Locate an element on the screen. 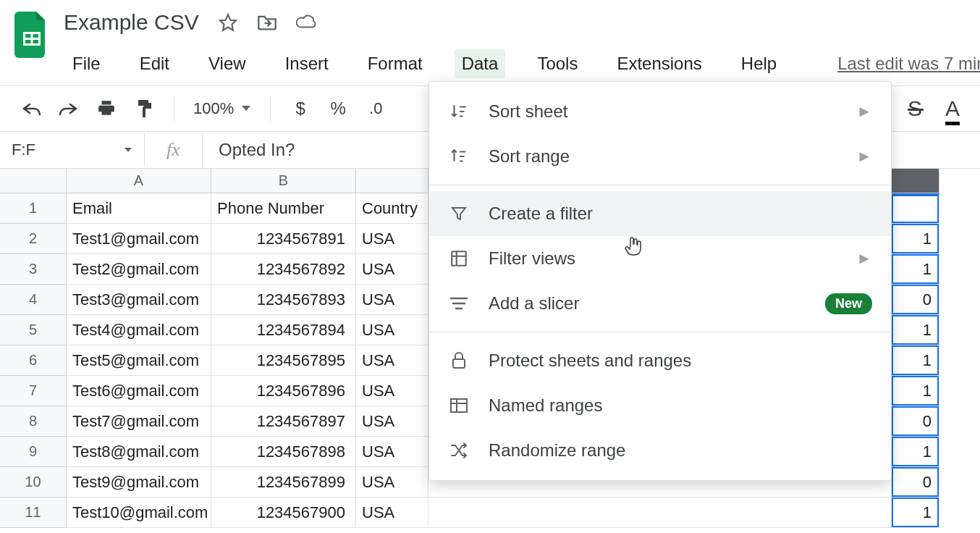 This screenshot has width=980, height=533. menu-item-protect: Protect sheets and ranges is located at coordinates (660, 361).